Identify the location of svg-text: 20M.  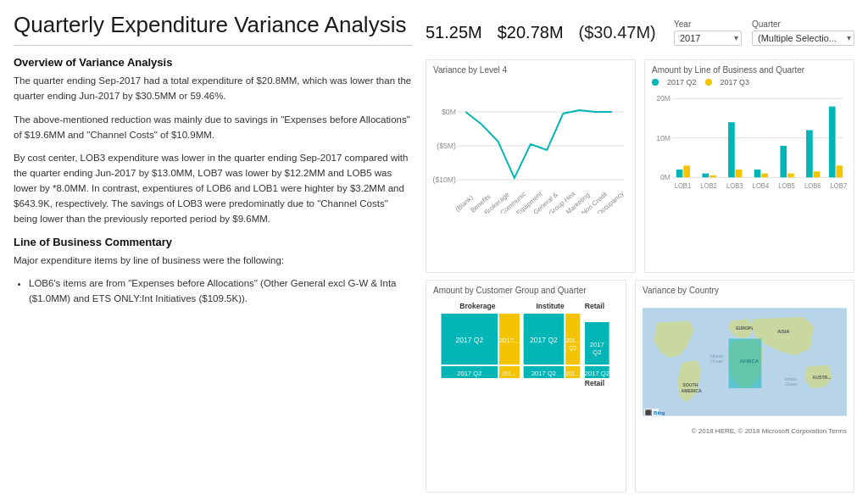
(663, 98).